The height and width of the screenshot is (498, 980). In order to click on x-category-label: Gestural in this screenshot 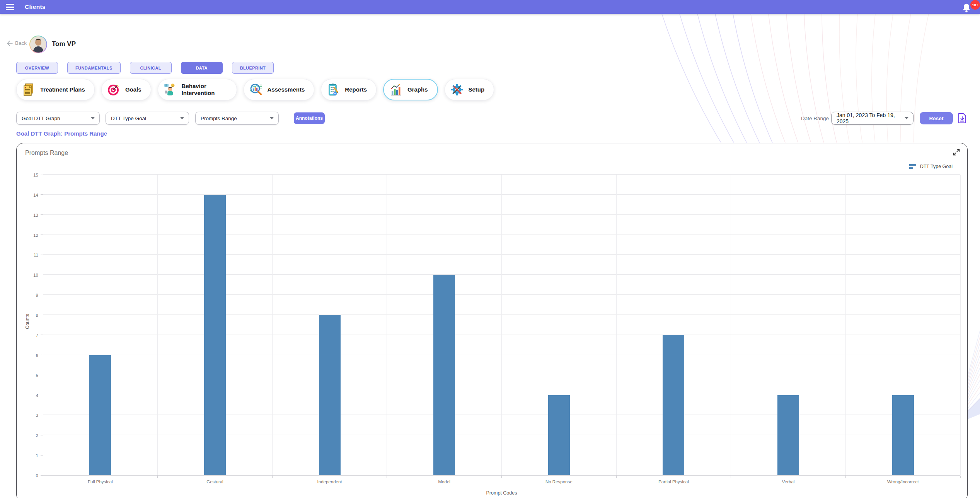, I will do `click(215, 482)`.